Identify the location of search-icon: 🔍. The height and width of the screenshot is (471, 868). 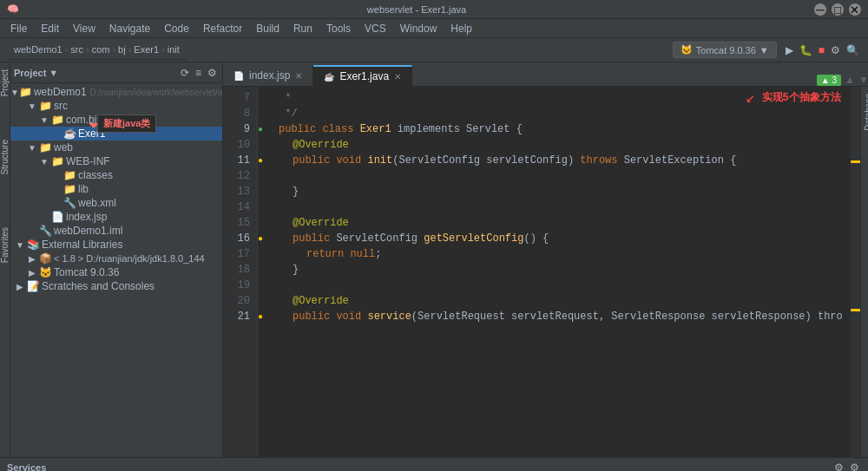
(852, 50).